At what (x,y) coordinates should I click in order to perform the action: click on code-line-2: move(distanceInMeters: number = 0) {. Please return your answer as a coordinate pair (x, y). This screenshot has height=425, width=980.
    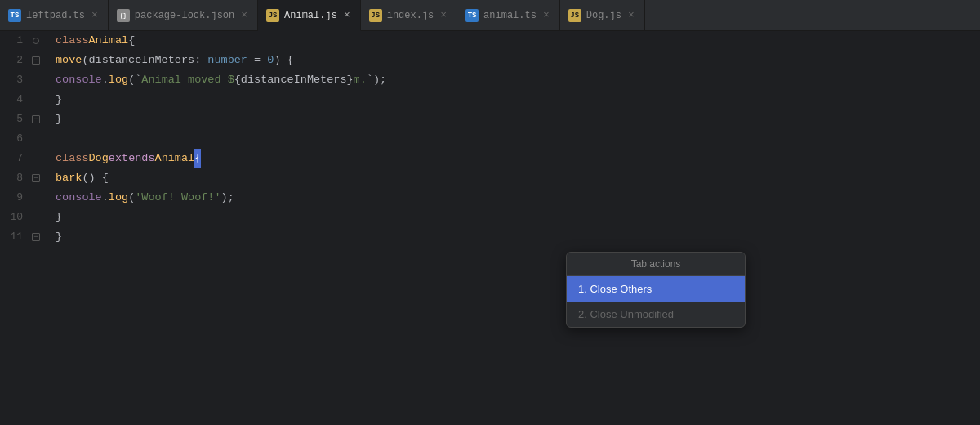
    Looking at the image, I should click on (511, 60).